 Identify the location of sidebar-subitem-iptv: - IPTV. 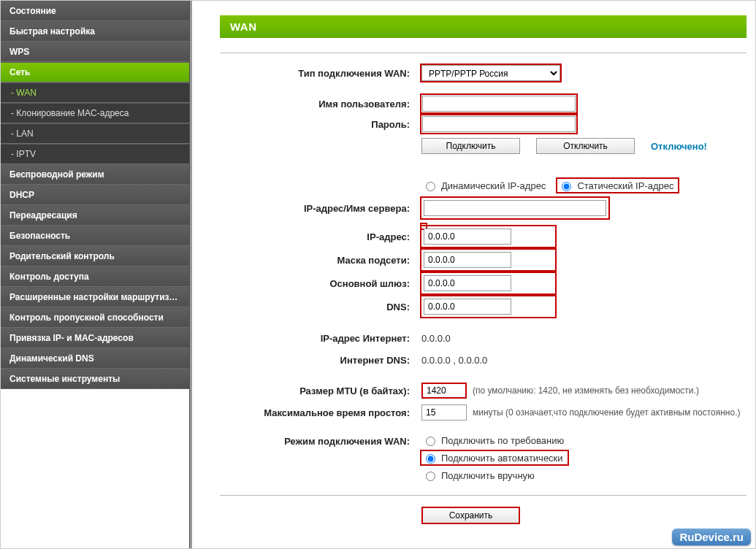
(95, 154).